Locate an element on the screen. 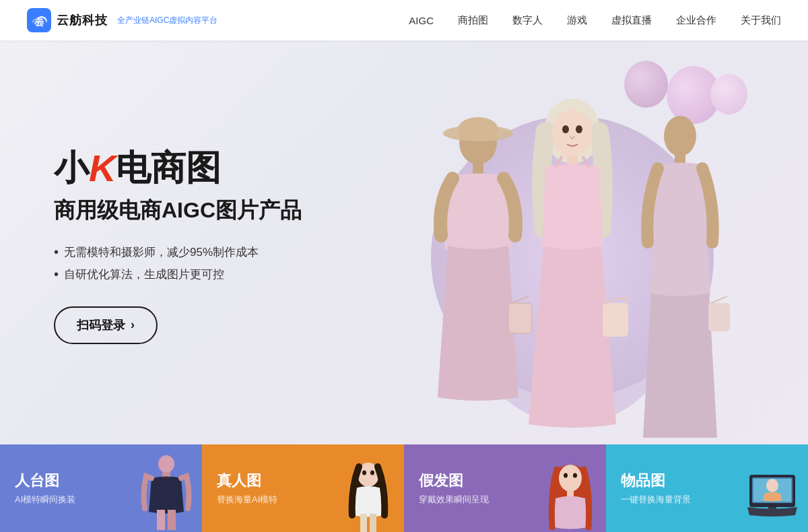  card-product: 物品图 一键替换海量背景 is located at coordinates (707, 488).